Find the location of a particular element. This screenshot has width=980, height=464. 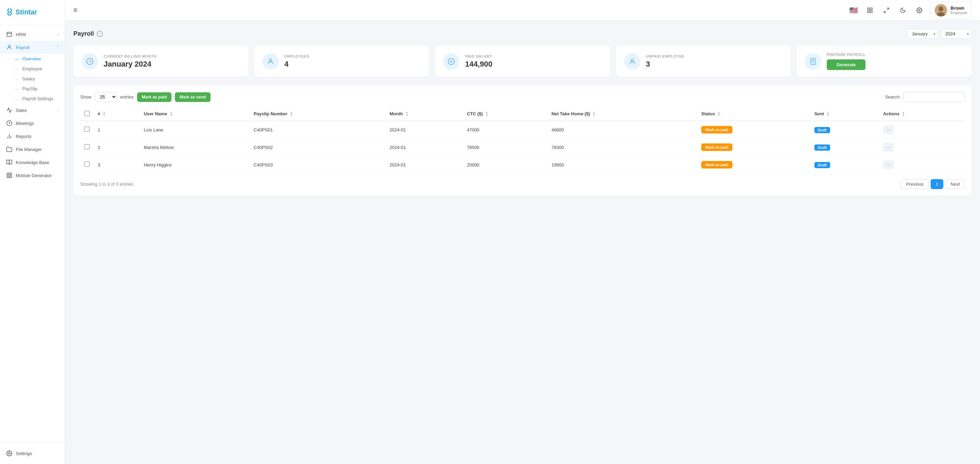

row-status-0: Mark as paid is located at coordinates (754, 129).